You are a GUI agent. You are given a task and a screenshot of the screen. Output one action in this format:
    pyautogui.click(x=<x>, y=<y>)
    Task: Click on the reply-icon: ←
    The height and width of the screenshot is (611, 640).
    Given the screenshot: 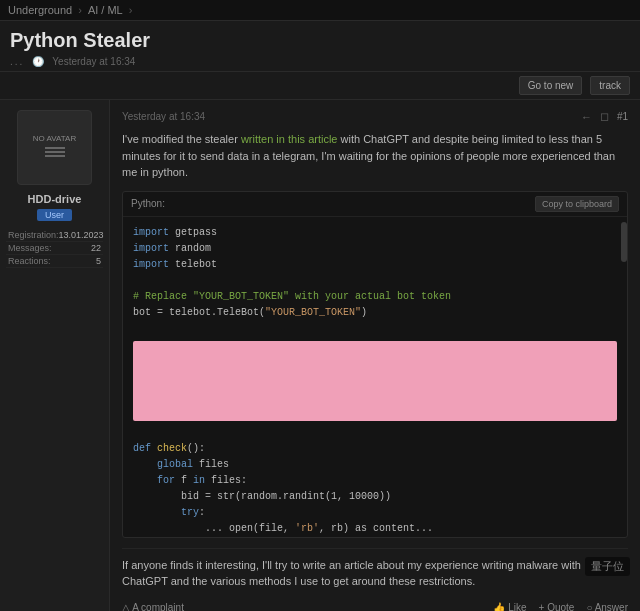 What is the action you would take?
    pyautogui.click(x=586, y=117)
    